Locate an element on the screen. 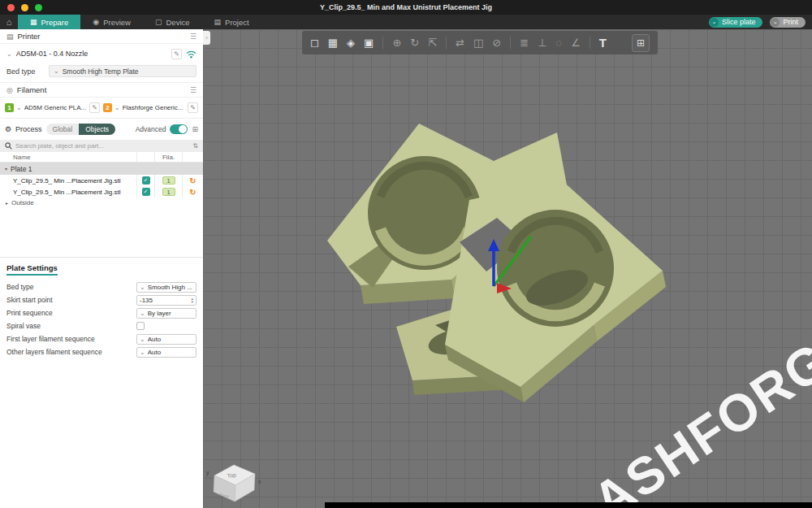  split-icon: ◫ is located at coordinates (478, 42).